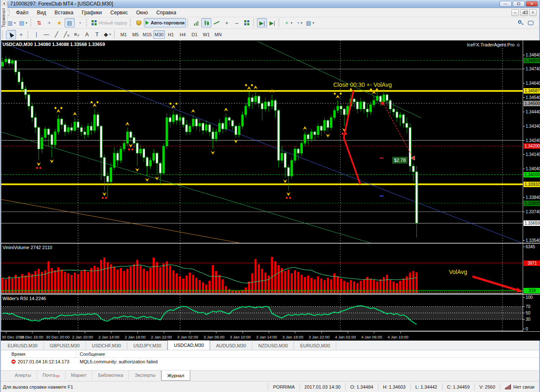 Image resolution: width=540 pixels, height=392 pixels. I want to click on child-minimize-button: –, so click(515, 13).